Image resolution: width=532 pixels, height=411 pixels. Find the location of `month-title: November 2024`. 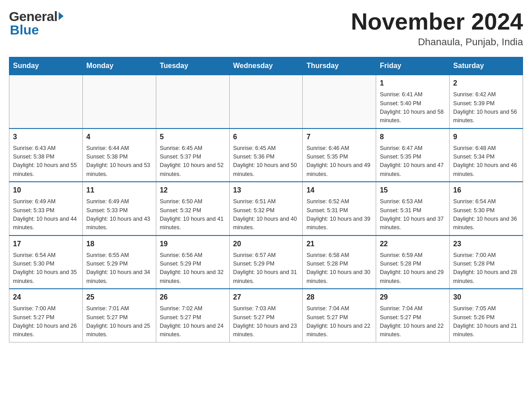

month-title: November 2024 is located at coordinates (437, 21).